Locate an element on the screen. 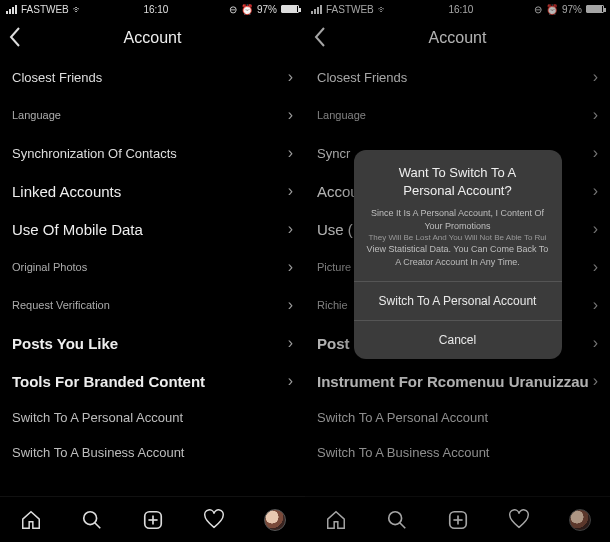 This screenshot has height=542, width=610. row-label: Linked Accounts is located at coordinates (66, 192).